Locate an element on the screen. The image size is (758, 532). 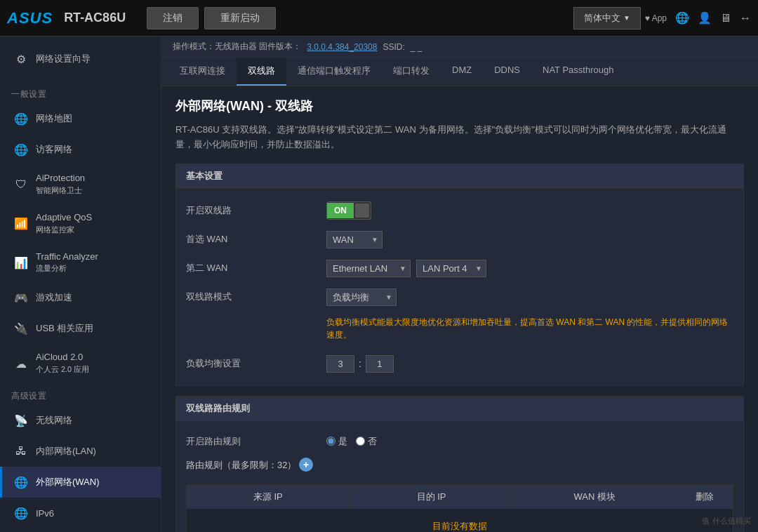
enable-routing-row: 开启路由规则 是 否 is located at coordinates (460, 441).